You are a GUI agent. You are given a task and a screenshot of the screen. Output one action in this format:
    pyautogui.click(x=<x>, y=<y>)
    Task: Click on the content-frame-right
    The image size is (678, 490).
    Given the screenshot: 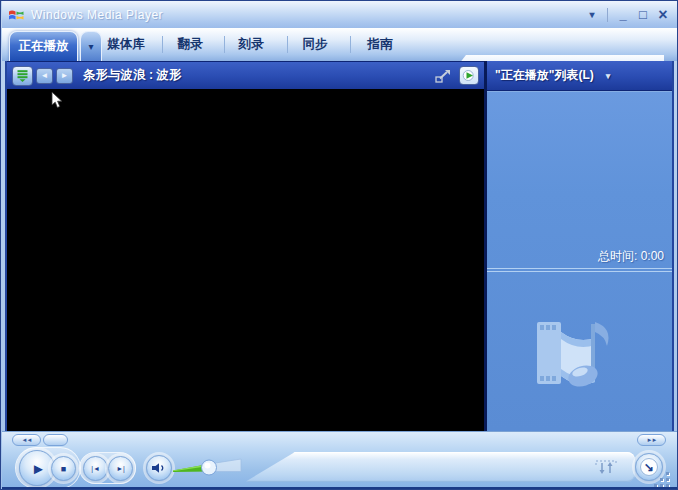 What is the action you would take?
    pyautogui.click(x=673, y=246)
    